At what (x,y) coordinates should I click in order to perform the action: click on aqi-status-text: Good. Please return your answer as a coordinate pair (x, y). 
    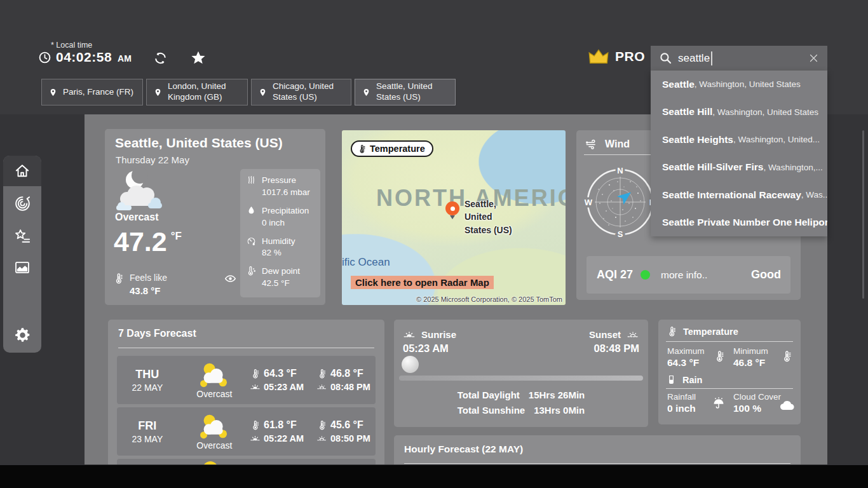
    Looking at the image, I should click on (766, 274).